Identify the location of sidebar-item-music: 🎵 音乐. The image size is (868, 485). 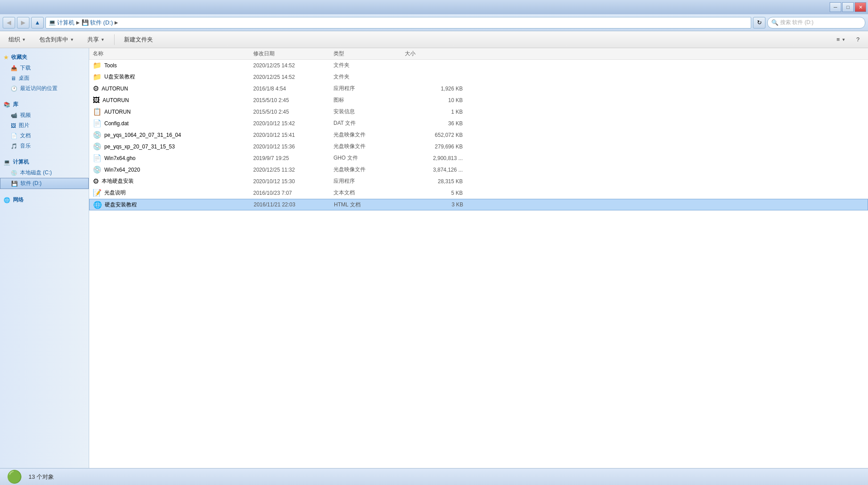
(45, 146).